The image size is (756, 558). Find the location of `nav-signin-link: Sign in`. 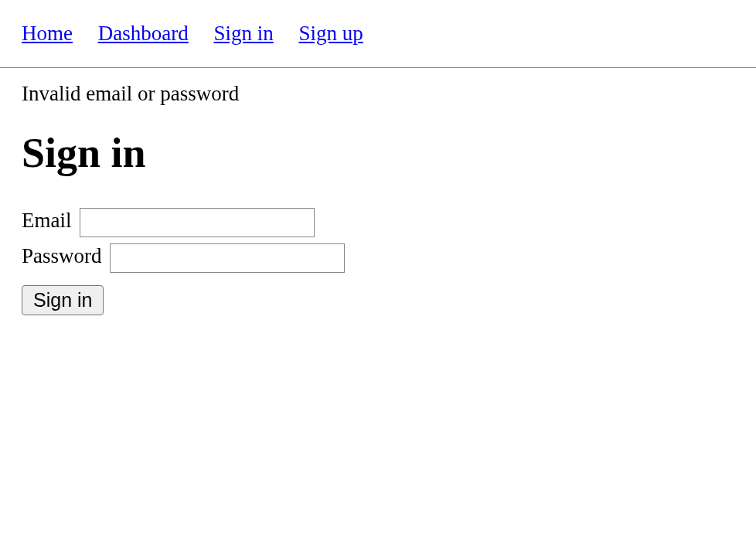

nav-signin-link: Sign in is located at coordinates (243, 33).